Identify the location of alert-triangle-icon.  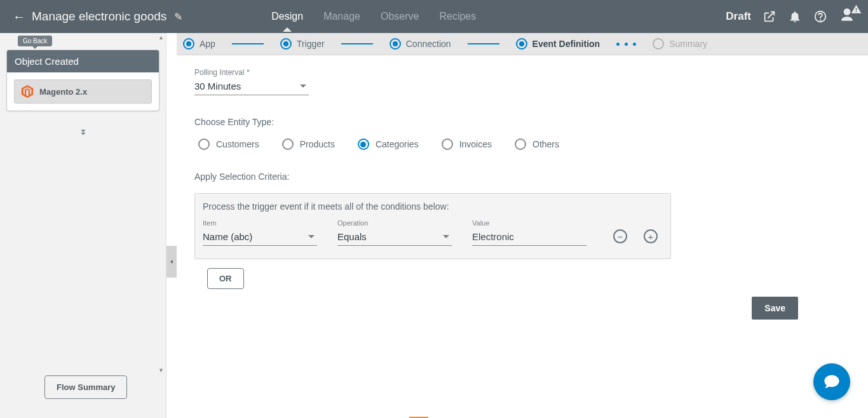
(857, 9).